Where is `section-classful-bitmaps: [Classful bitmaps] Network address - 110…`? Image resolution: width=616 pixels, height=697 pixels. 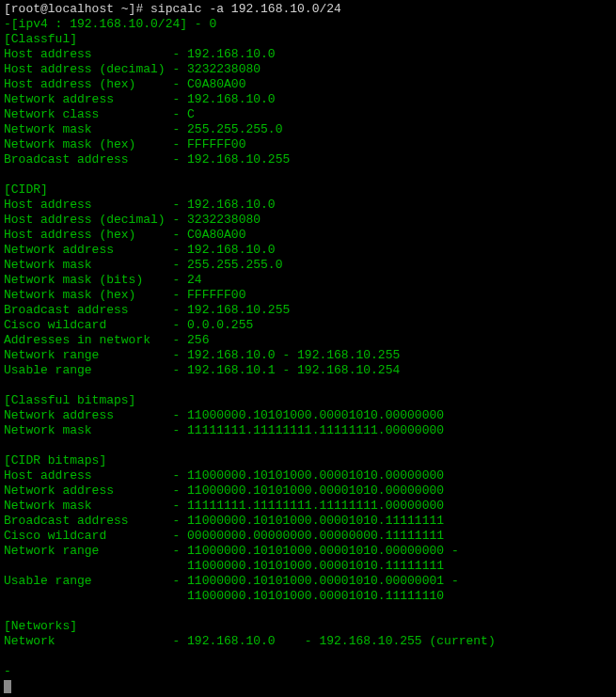 section-classful-bitmaps: [Classful bitmaps] Network address - 110… is located at coordinates (308, 416).